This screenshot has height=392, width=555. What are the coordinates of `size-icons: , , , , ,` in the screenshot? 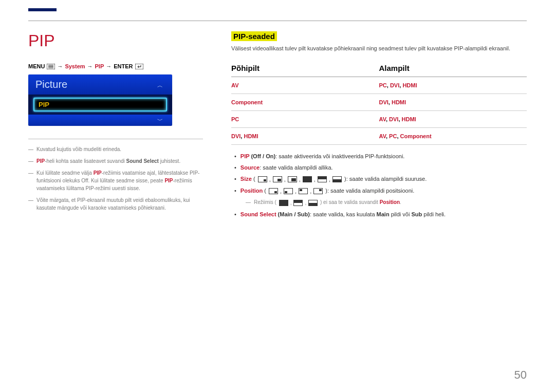 It's located at (300, 179).